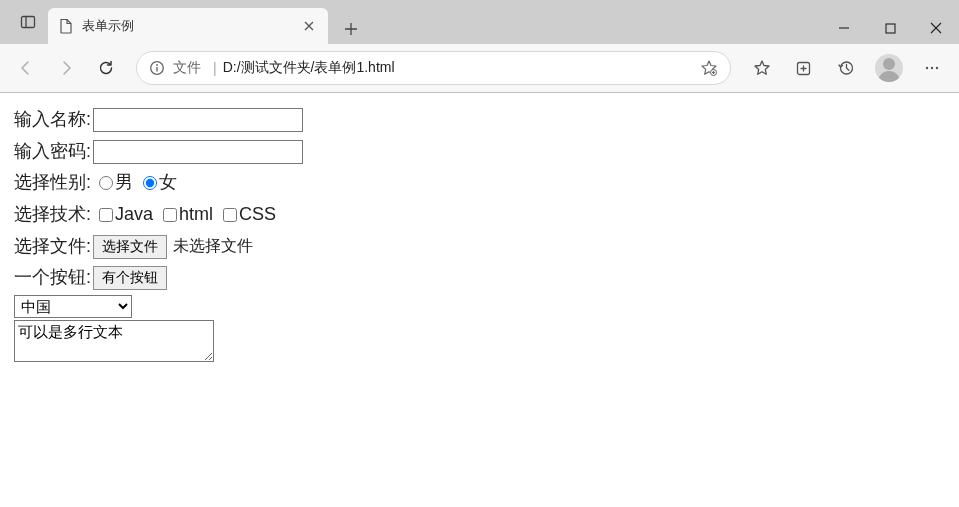 The image size is (959, 507). Describe the element at coordinates (213, 246) in the screenshot. I see `file-status: 未选择文件` at that location.